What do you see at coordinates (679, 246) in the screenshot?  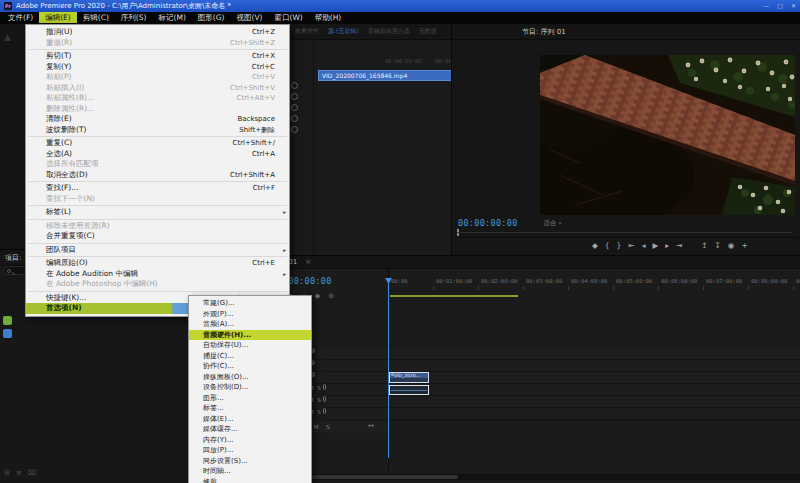 I see `go-to-out-button: ⇥` at bounding box center [679, 246].